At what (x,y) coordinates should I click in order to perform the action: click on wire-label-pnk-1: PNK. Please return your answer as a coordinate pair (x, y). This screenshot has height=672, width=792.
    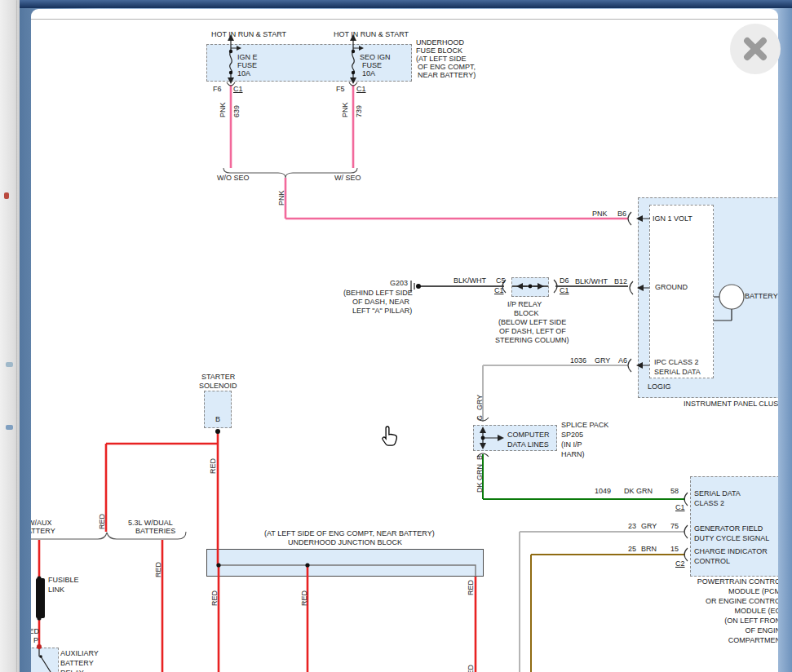
    Looking at the image, I should click on (223, 109).